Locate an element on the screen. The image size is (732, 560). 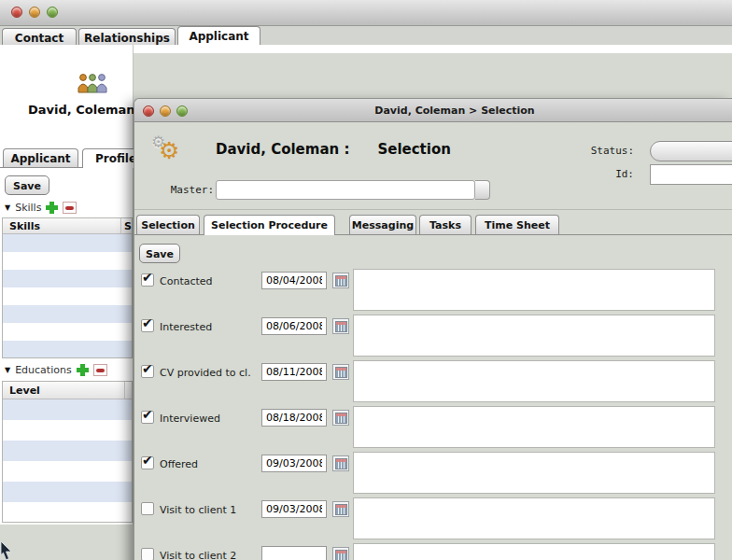
master-label: Master: is located at coordinates (177, 190).